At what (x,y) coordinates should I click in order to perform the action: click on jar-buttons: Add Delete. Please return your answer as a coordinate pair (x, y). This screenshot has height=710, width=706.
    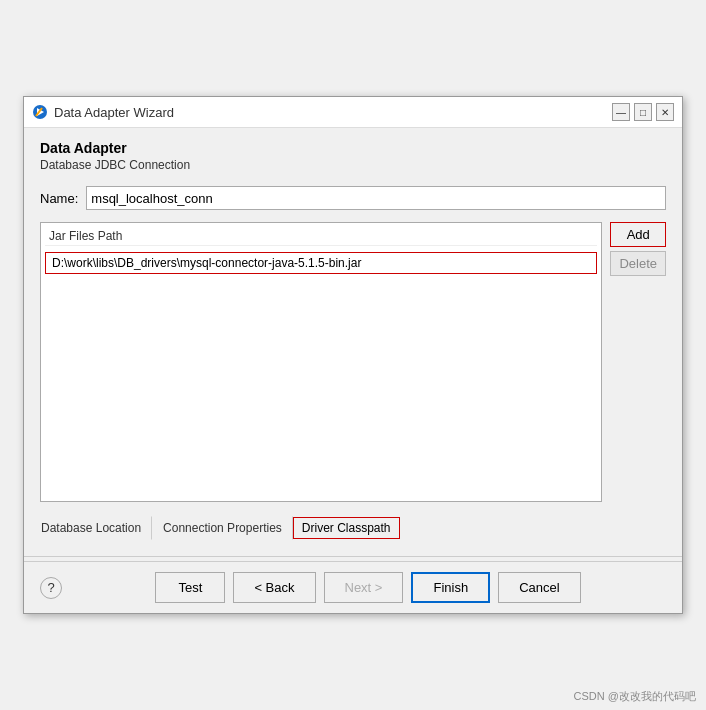
    Looking at the image, I should click on (638, 362).